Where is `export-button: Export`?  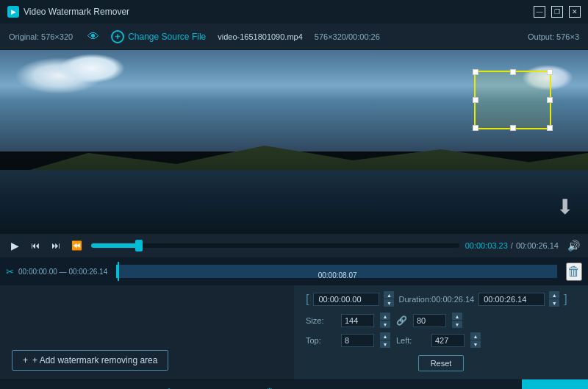
export-button: Export is located at coordinates (555, 384).